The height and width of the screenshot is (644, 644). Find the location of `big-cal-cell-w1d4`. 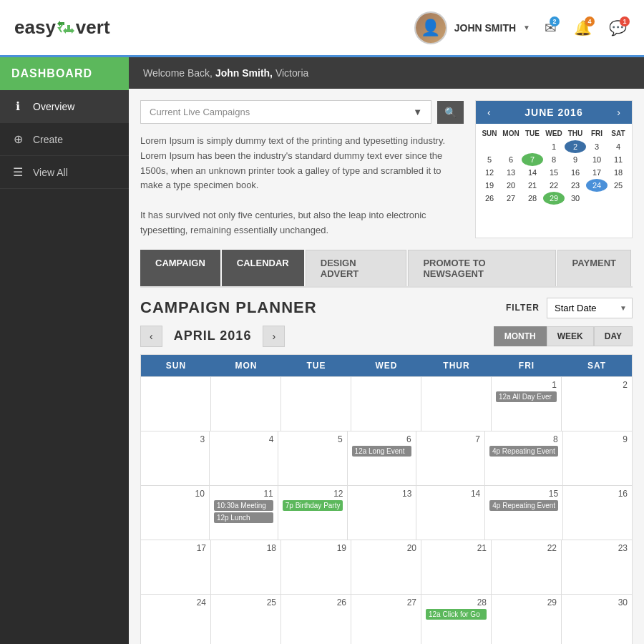

big-cal-cell-w1d4 is located at coordinates (386, 404).